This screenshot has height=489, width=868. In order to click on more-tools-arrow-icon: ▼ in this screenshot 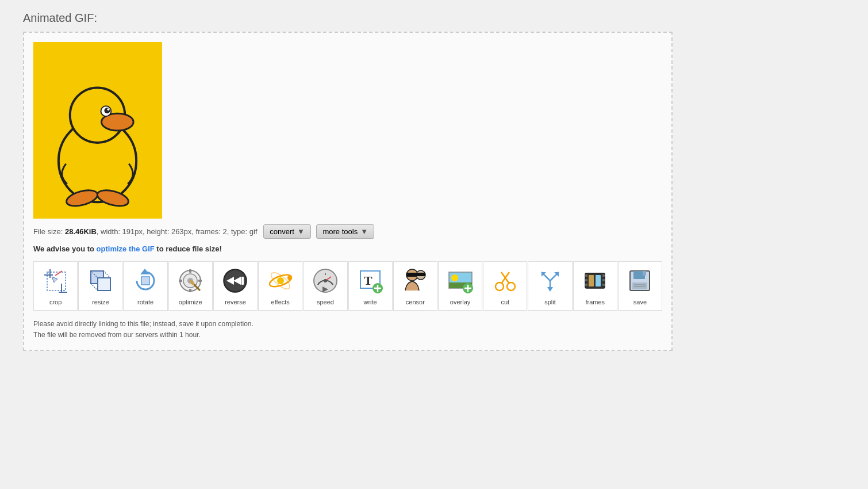, I will do `click(364, 231)`.